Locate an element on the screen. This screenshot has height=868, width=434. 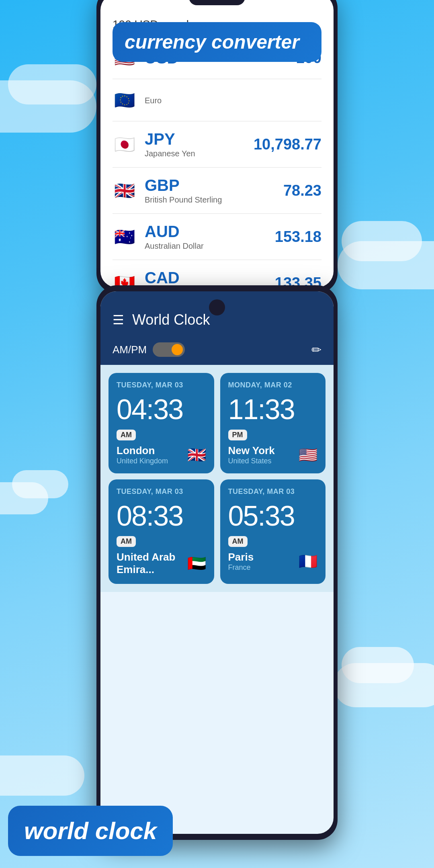
country-paris: France is located at coordinates (241, 567).